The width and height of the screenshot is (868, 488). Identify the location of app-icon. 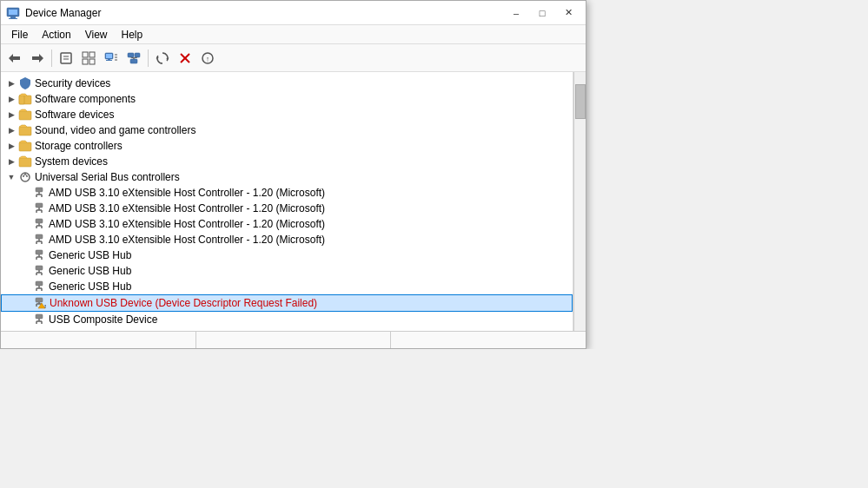
(13, 13).